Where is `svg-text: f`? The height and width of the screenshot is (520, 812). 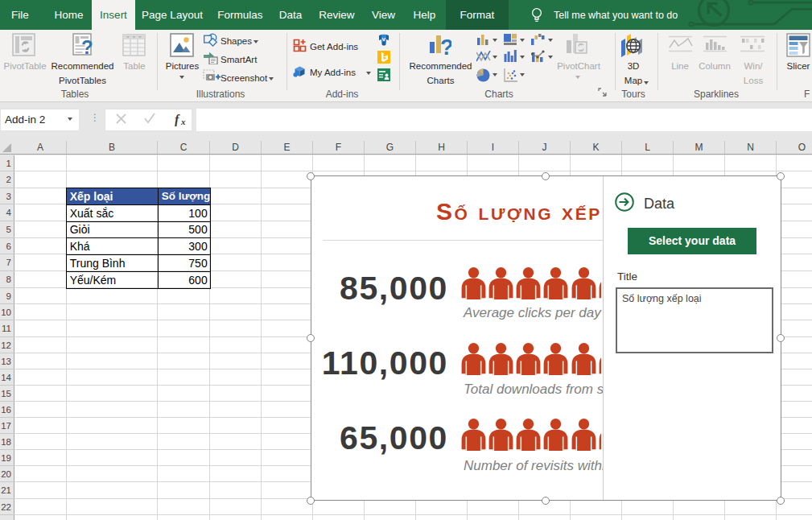 svg-text: f is located at coordinates (177, 120).